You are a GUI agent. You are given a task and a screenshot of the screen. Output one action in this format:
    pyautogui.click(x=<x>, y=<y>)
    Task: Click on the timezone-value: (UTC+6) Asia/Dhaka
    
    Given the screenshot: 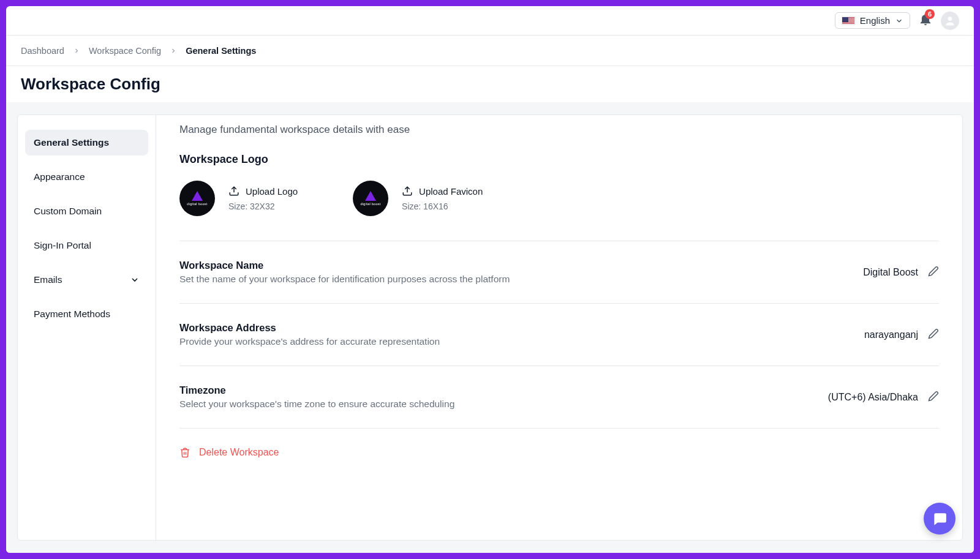 What is the action you would take?
    pyautogui.click(x=873, y=397)
    